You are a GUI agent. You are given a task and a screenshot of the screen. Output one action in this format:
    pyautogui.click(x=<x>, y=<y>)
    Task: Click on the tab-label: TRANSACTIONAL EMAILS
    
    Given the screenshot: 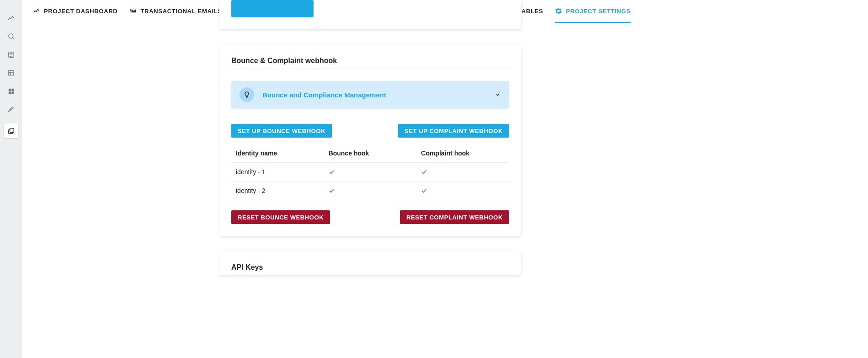 What is the action you would take?
    pyautogui.click(x=181, y=11)
    